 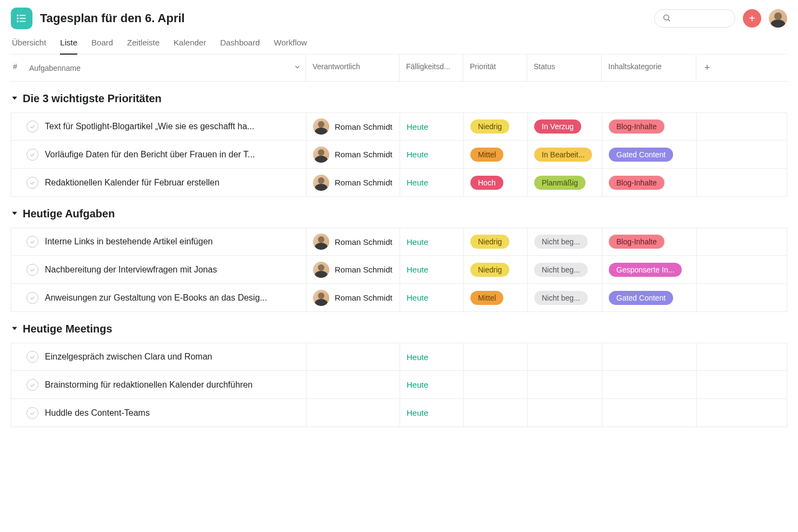 What do you see at coordinates (399, 242) in the screenshot?
I see `table-row: Interne Links in bestehende Artikel einf…` at bounding box center [399, 242].